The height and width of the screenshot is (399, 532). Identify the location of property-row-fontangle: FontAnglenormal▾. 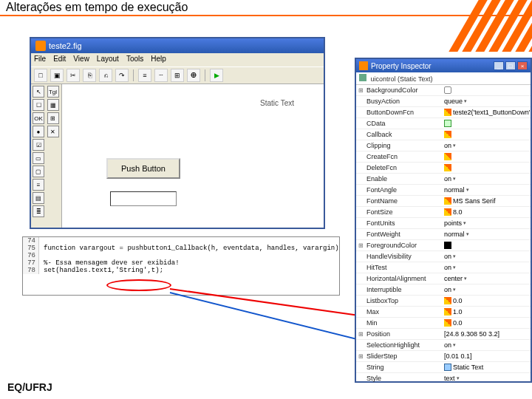
(443, 191).